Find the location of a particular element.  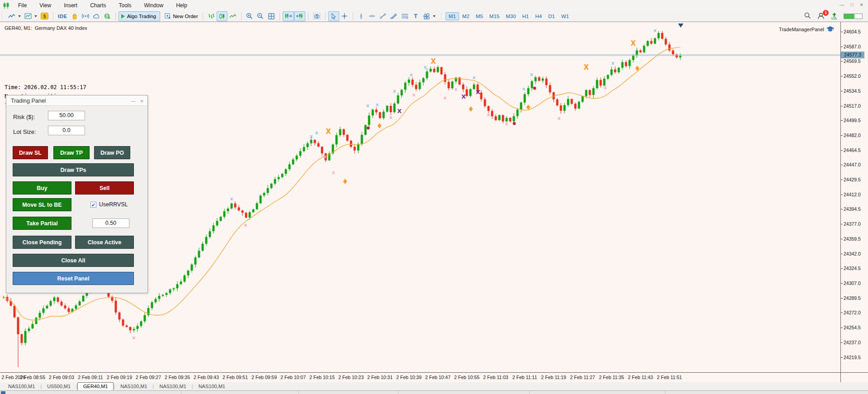

timeframe-button: H1 is located at coordinates (526, 16).